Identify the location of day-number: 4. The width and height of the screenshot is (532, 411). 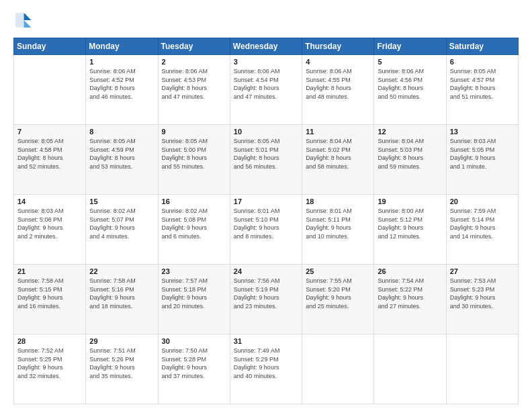
(338, 62).